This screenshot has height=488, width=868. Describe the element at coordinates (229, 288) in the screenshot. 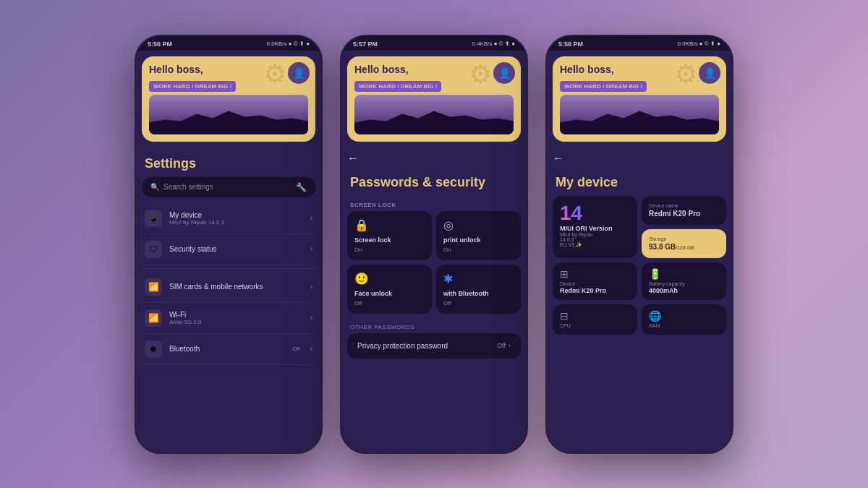

I see `settings-item-sim: 📶 SIM cards & mobile networks ›` at that location.